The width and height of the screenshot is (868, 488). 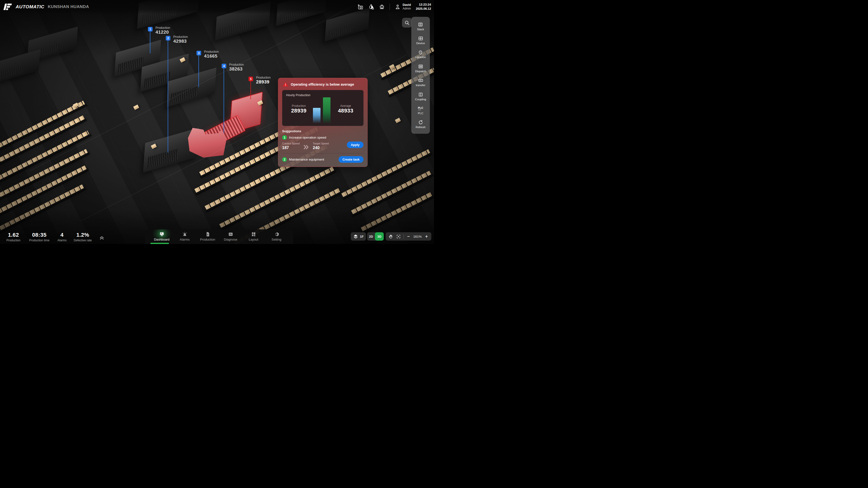 I want to click on suggestions-title: Suggestions, so click(x=323, y=131).